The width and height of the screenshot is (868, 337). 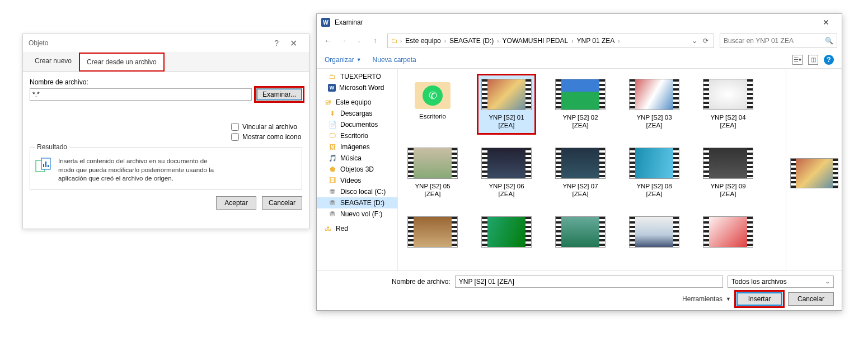 What do you see at coordinates (279, 94) in the screenshot?
I see `browse-button: Examinar...` at bounding box center [279, 94].